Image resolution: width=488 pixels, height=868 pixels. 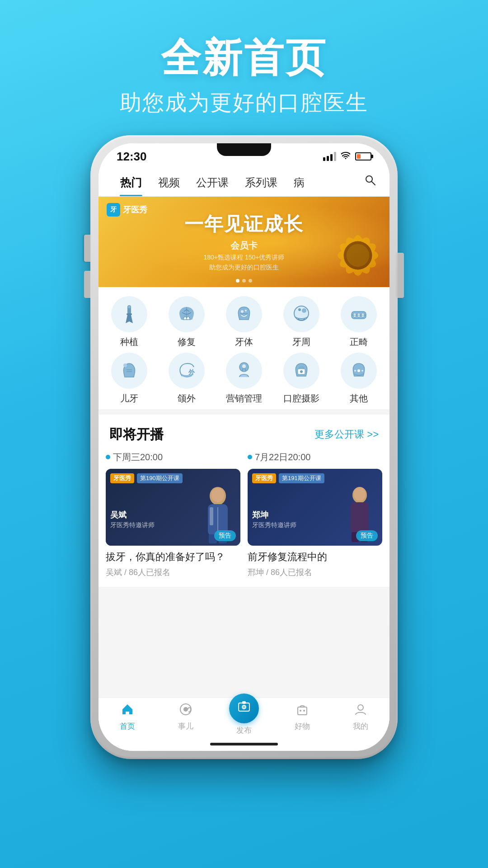 I want to click on status-time: 12:30, so click(x=132, y=156).